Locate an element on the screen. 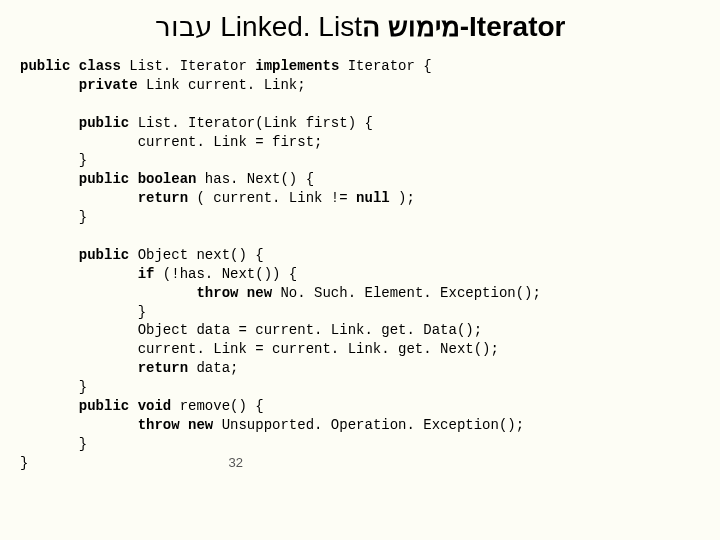  code-text: Object data = current. Link. get. Data()… is located at coordinates (310, 330).